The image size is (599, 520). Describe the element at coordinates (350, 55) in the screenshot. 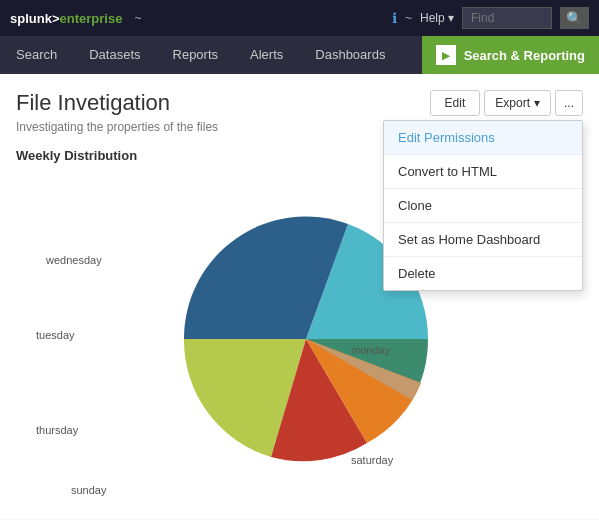

I see `nav-item-dashboards: Dashboards` at that location.